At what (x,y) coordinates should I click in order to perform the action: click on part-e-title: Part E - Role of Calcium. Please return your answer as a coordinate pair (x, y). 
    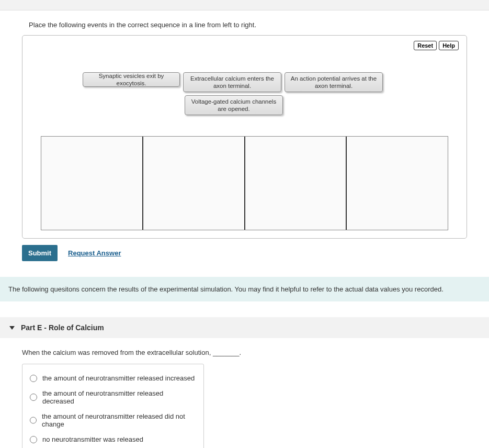
    Looking at the image, I should click on (63, 328).